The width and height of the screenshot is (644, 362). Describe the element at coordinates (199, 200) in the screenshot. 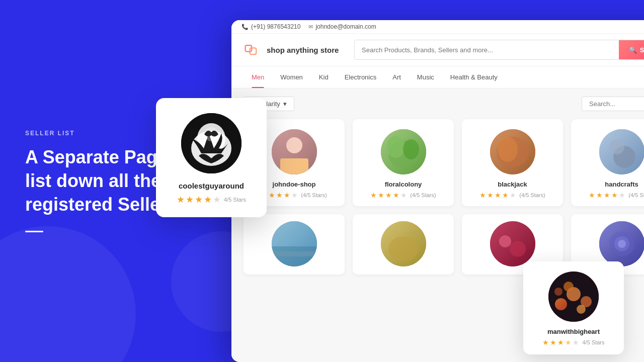

I see `fstar-3: ★` at that location.